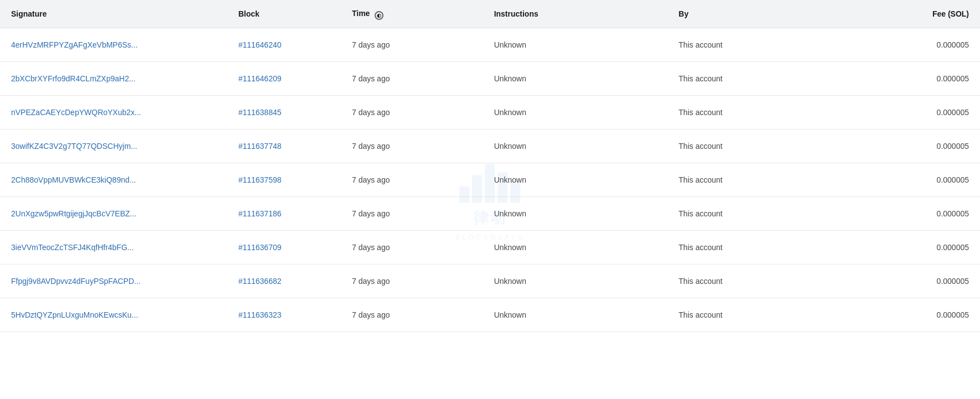 This screenshot has width=980, height=399. What do you see at coordinates (916, 14) in the screenshot?
I see `column-header-fee: Fee (SOL)` at bounding box center [916, 14].